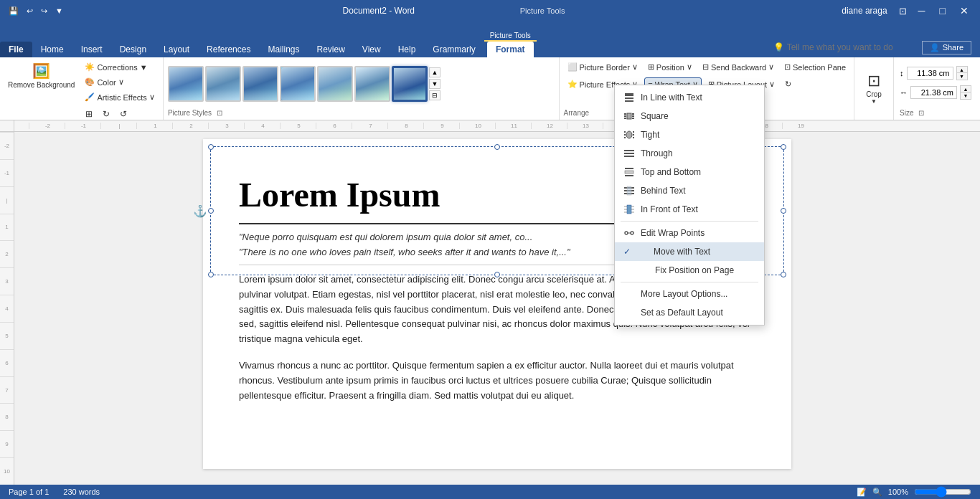  What do you see at coordinates (874, 87) in the screenshot?
I see `crop-button: ⊡ Crop ▼` at bounding box center [874, 87].